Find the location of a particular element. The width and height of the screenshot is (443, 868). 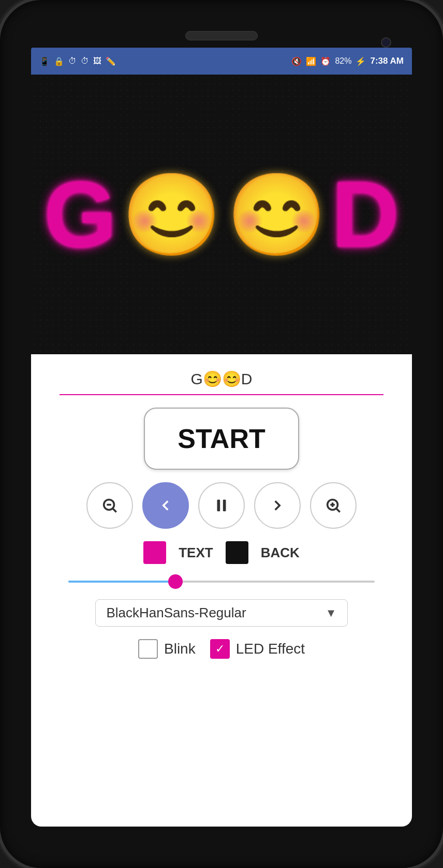

blink-checkbox is located at coordinates (148, 649).